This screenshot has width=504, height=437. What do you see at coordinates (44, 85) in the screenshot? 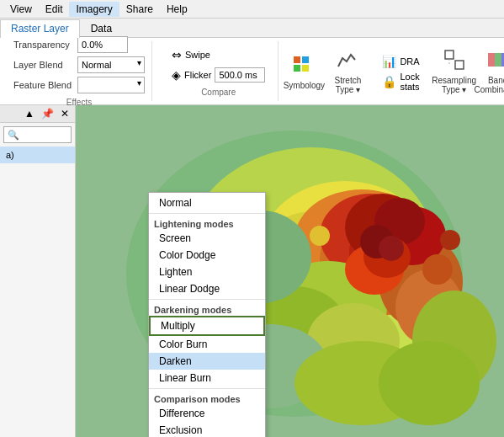
I see `feature-blend-label: Feature Blend` at bounding box center [44, 85].